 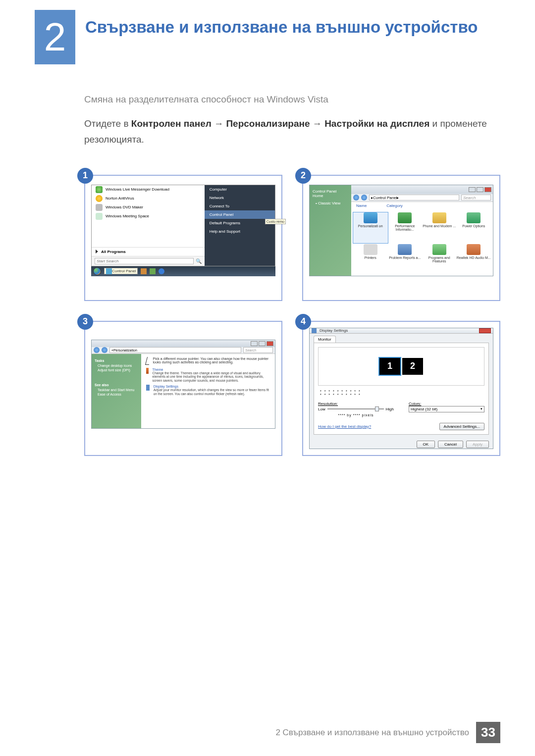 I want to click on start-menu-item: Windows Meeting Space, so click(x=148, y=216).